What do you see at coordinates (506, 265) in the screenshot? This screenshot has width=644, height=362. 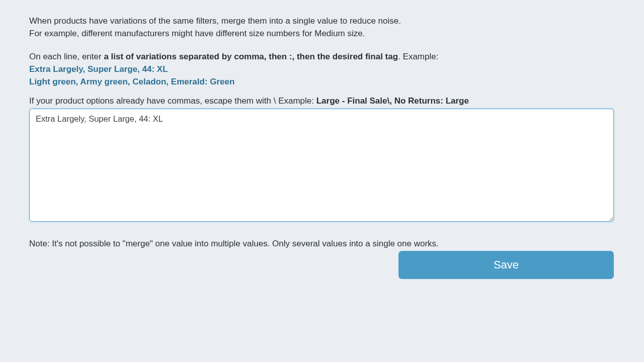 I see `save-button: Save` at bounding box center [506, 265].